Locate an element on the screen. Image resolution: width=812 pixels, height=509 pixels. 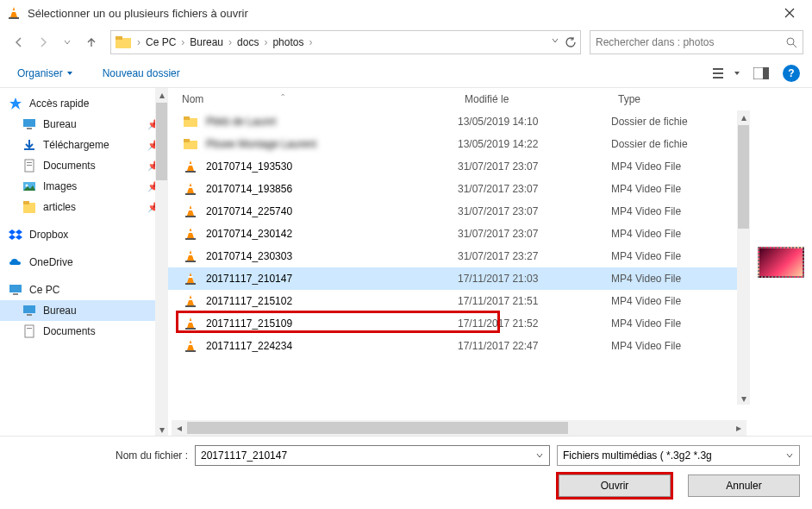
view-options-button is located at coordinates (727, 73).